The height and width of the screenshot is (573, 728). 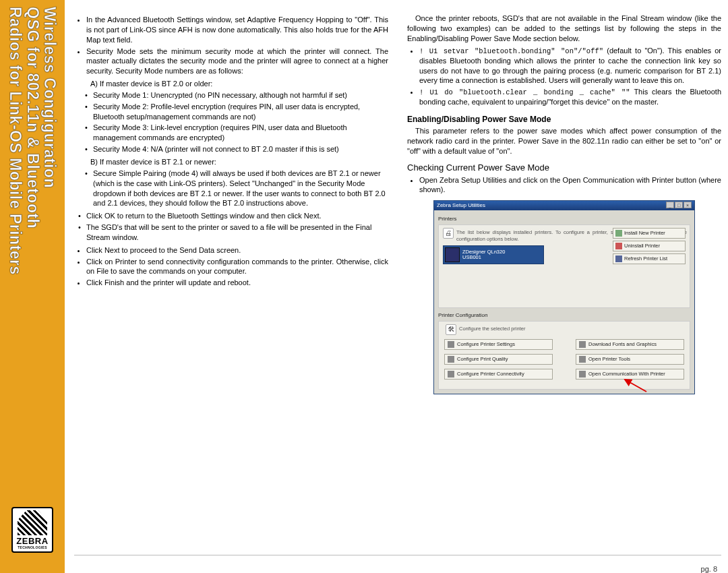 I want to click on secure-simple-pairing: Secure Simple Pairing (mode 4) will alwa…, so click(x=241, y=189).